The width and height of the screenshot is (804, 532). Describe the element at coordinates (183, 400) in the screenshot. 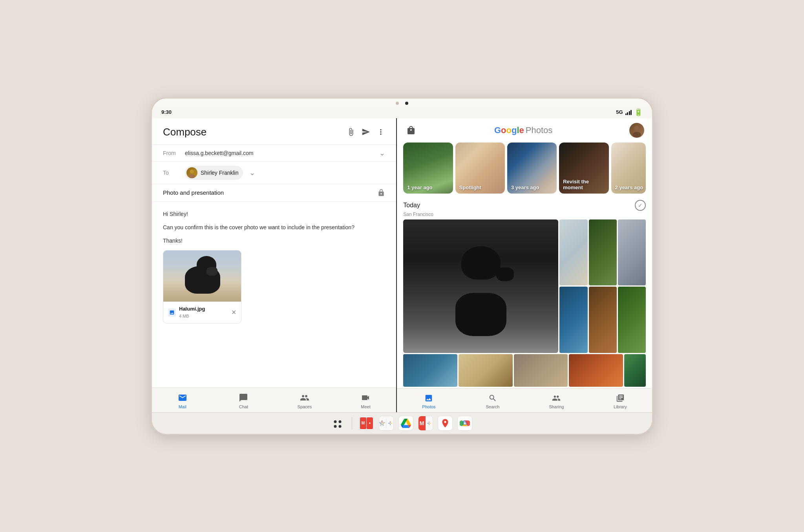

I see `nav-mail: Mail` at that location.